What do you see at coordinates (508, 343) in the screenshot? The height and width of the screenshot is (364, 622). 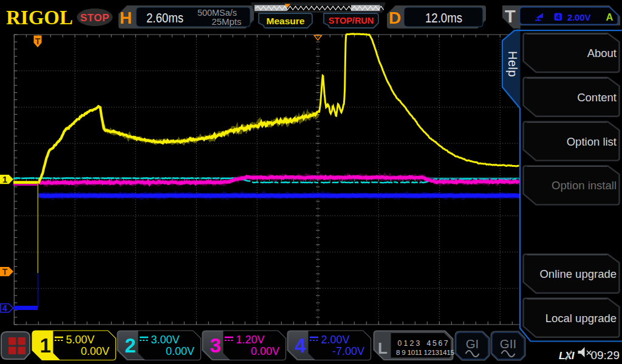 I see `svg-text: GII` at bounding box center [508, 343].